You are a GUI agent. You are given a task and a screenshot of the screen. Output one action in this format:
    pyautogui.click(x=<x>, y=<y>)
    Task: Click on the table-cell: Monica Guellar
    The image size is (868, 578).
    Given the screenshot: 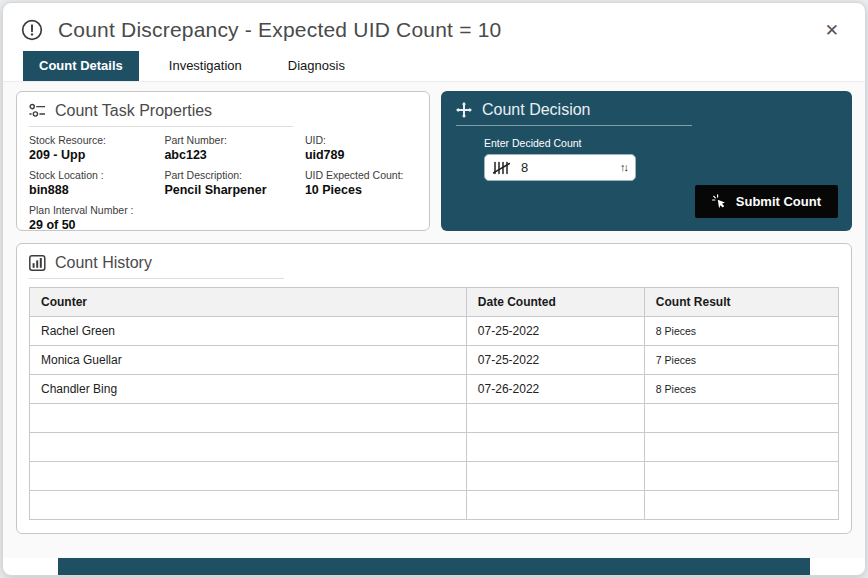 What is the action you would take?
    pyautogui.click(x=248, y=360)
    